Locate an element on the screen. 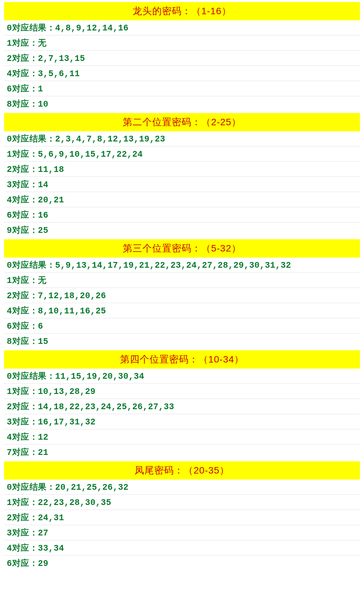 Image resolution: width=364 pixels, height=594 pixels. table-row: 4对应：3,5,6,11 is located at coordinates (182, 74).